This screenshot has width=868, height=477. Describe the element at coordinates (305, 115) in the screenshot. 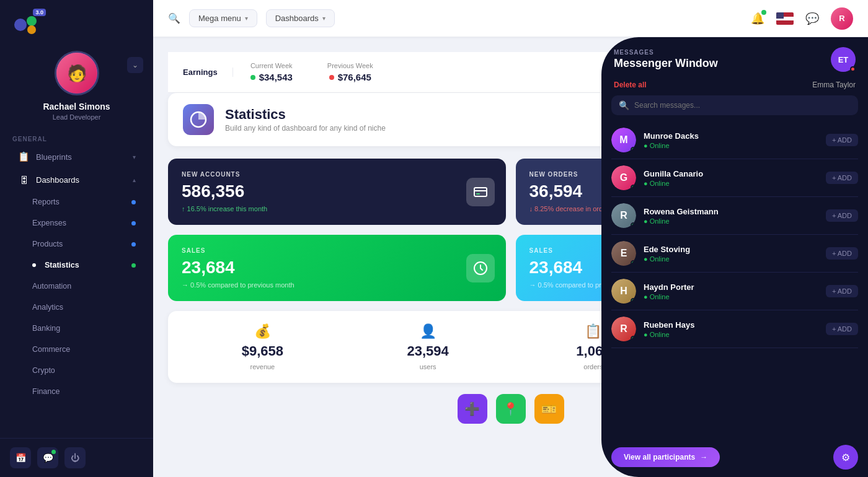

I see `page-title: Statistics` at that location.